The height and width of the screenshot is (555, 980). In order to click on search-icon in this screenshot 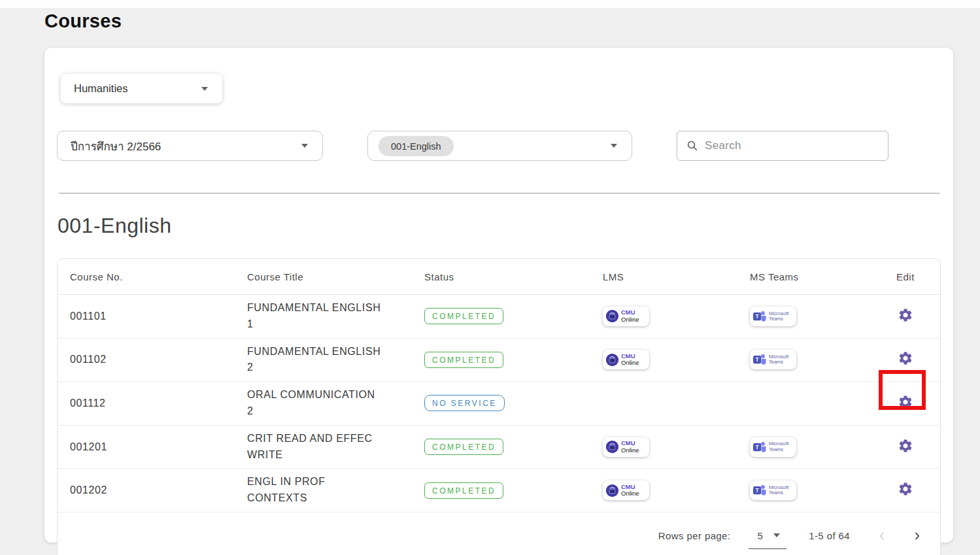, I will do `click(692, 146)`.